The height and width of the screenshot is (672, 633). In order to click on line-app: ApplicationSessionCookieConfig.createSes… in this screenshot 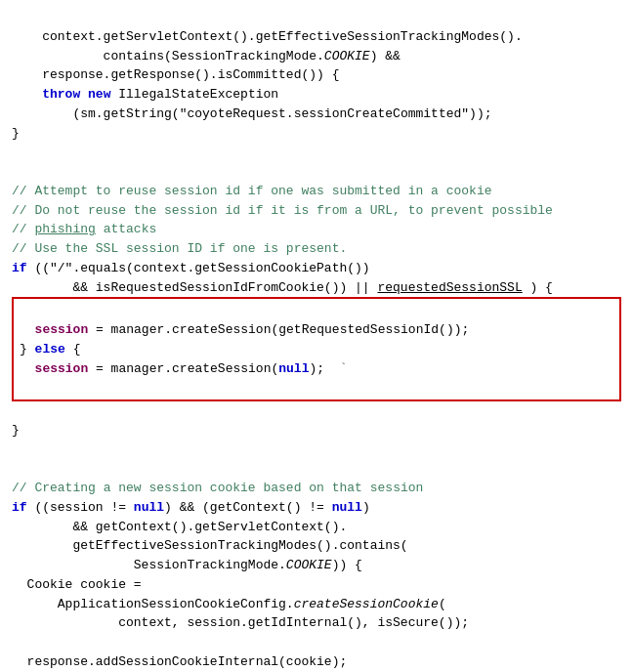, I will do `click(229, 604)`.